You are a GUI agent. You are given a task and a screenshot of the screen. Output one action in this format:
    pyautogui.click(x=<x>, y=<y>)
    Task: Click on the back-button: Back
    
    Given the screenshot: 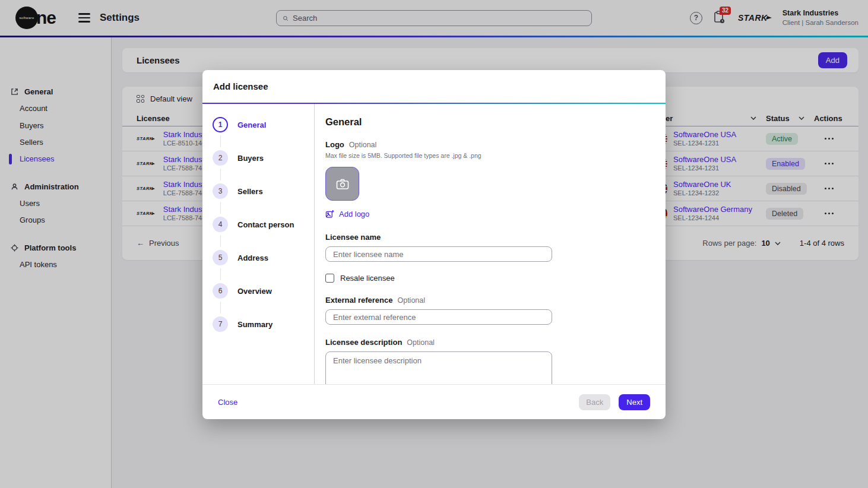 What is the action you would take?
    pyautogui.click(x=595, y=403)
    